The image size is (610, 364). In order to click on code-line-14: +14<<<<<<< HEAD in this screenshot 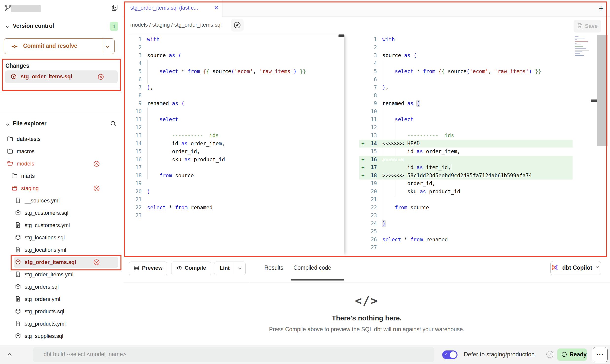, I will do `click(466, 144)`.